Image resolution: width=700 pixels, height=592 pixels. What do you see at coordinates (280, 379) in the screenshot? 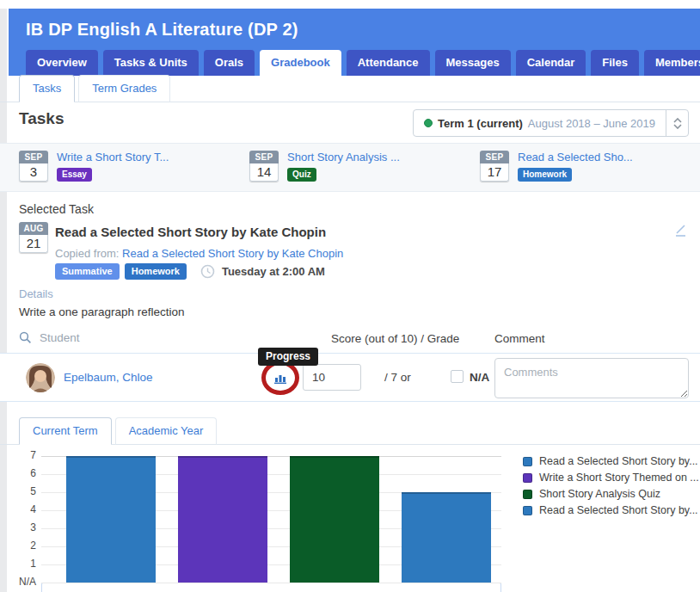
I see `progress-button` at bounding box center [280, 379].